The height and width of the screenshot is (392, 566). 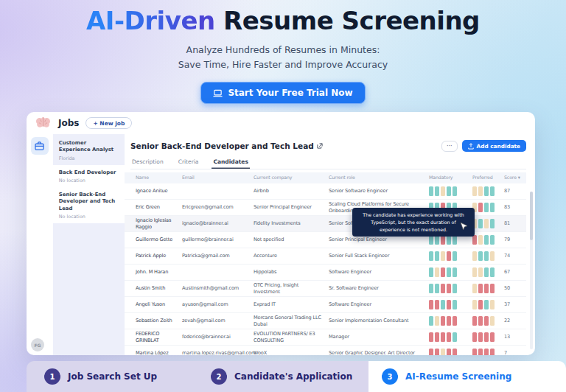 I want to click on step-label: Candidate's Application, so click(x=293, y=377).